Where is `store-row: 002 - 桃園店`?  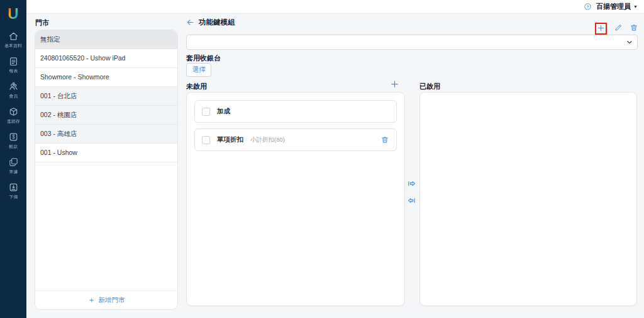
store-row: 002 - 桃園店 is located at coordinates (106, 115).